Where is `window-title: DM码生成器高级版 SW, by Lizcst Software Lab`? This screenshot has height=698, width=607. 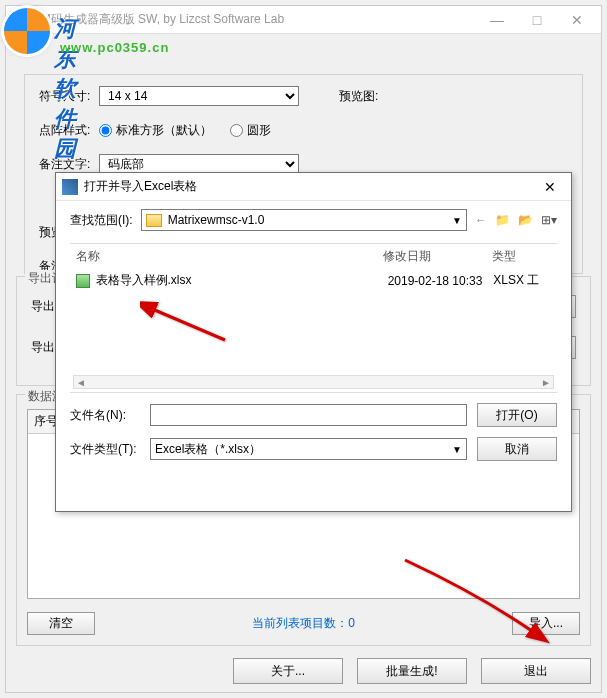
window-title: DM码生成器高级版 SW, by Lizcst Software Lab is located at coordinates (254, 20).